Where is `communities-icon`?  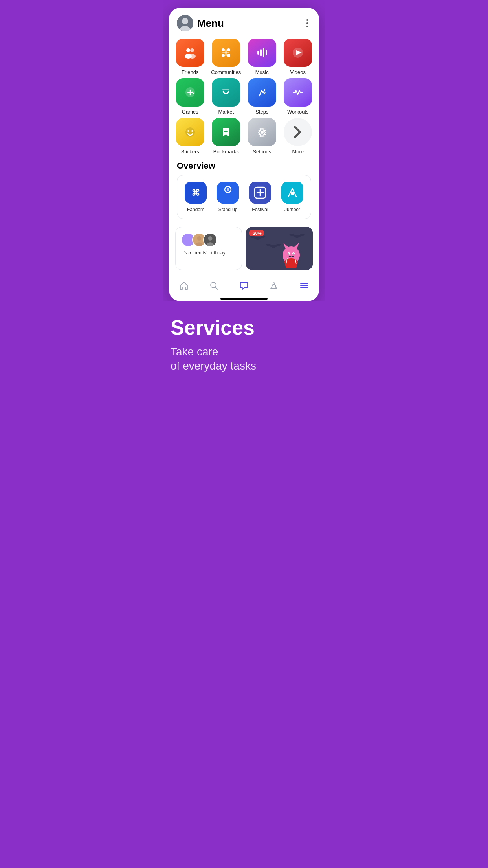
communities-icon is located at coordinates (226, 53).